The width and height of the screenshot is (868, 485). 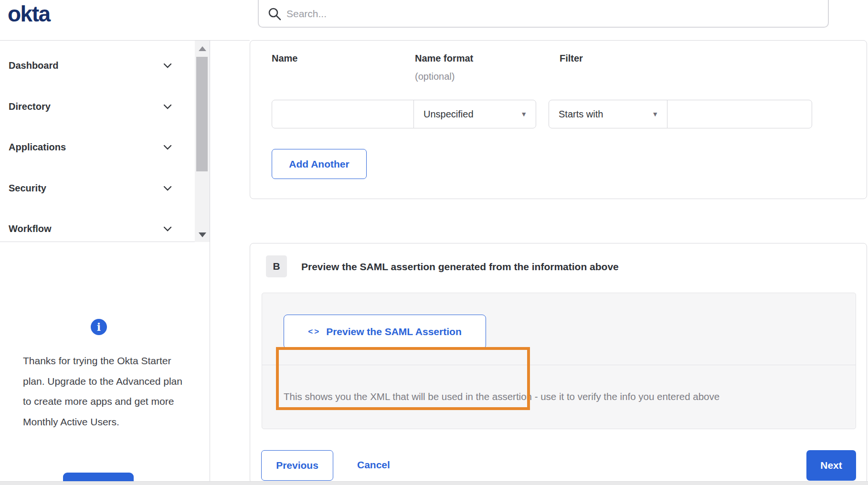 What do you see at coordinates (343, 114) in the screenshot?
I see `name-field` at bounding box center [343, 114].